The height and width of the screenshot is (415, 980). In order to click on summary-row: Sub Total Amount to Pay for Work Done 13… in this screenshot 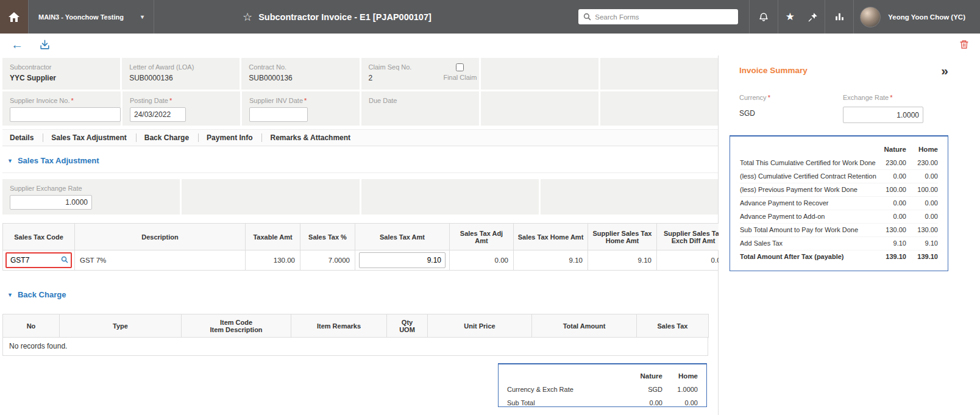, I will do `click(839, 230)`.